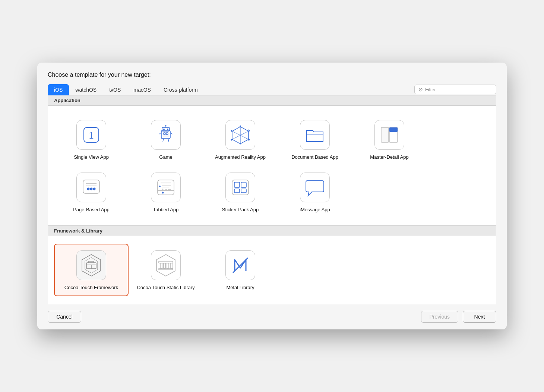 Image resolution: width=544 pixels, height=392 pixels. Describe the element at coordinates (459, 317) in the screenshot. I see `bottom-right-buttons: Previous Next` at that location.